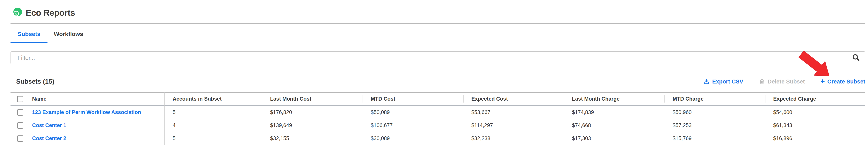 The image size is (868, 151). What do you see at coordinates (29, 34) in the screenshot?
I see `tab-subsets: Subsets` at bounding box center [29, 34].